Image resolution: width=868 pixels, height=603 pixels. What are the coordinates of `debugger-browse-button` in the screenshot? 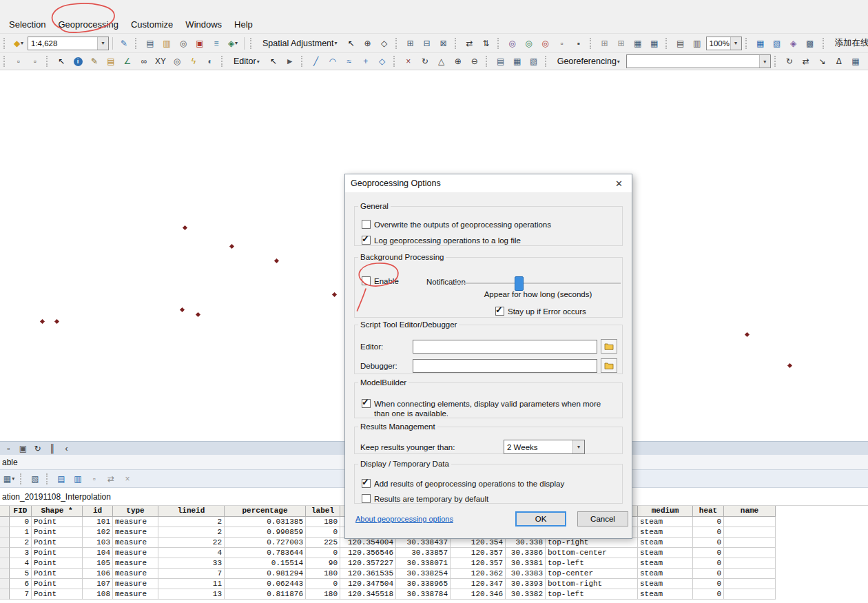 It's located at (609, 365).